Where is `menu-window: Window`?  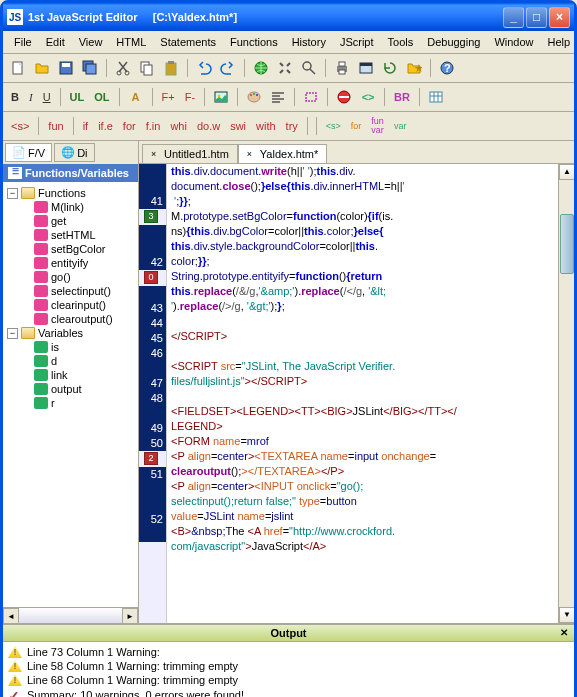 menu-window: Window is located at coordinates (514, 42).